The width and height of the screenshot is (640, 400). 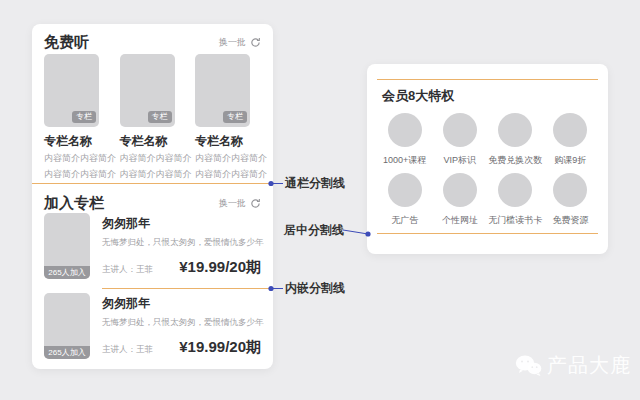 I want to click on perk-item: 1000+课程, so click(x=404, y=140).